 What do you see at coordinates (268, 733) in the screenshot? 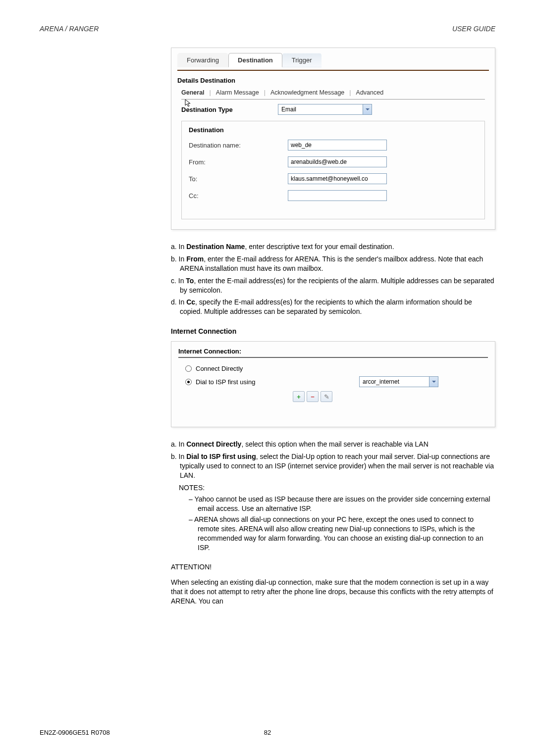
I see `footer-page-number: 82` at bounding box center [268, 733].